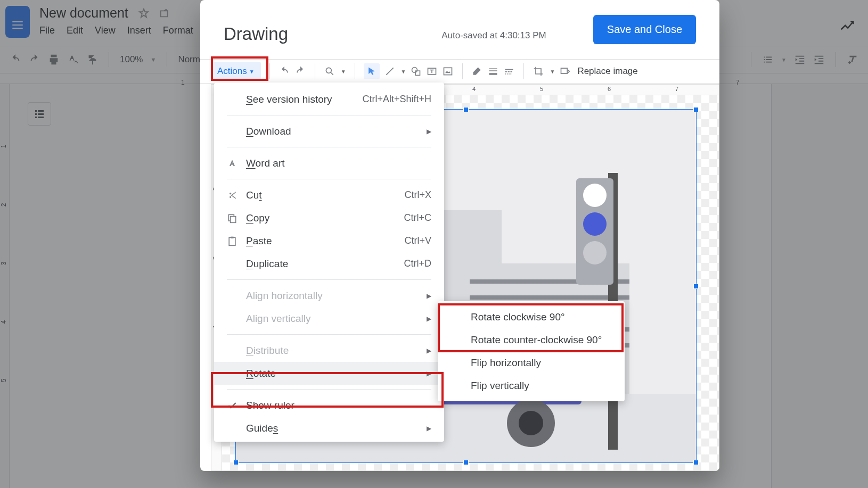  Describe the element at coordinates (329, 264) in the screenshot. I see `menu-item-duplicate: Duplicate Ctrl+D` at that location.